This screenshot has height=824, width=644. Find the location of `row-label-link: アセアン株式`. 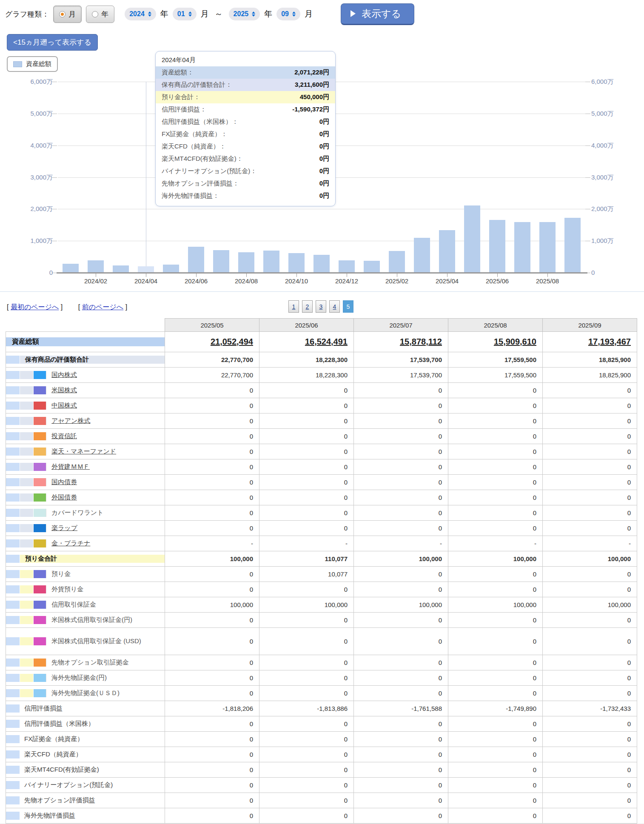

row-label-link: アセアン株式 is located at coordinates (71, 421).